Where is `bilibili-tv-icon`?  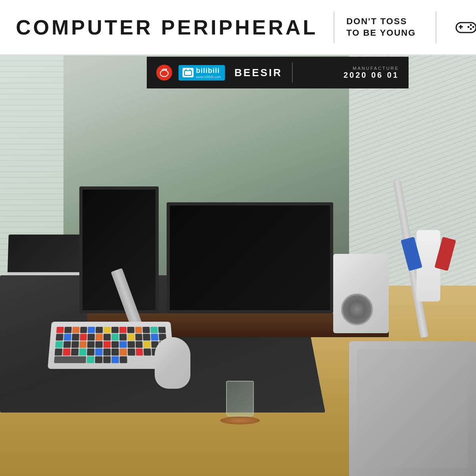
bilibili-tv-icon is located at coordinates (188, 73).